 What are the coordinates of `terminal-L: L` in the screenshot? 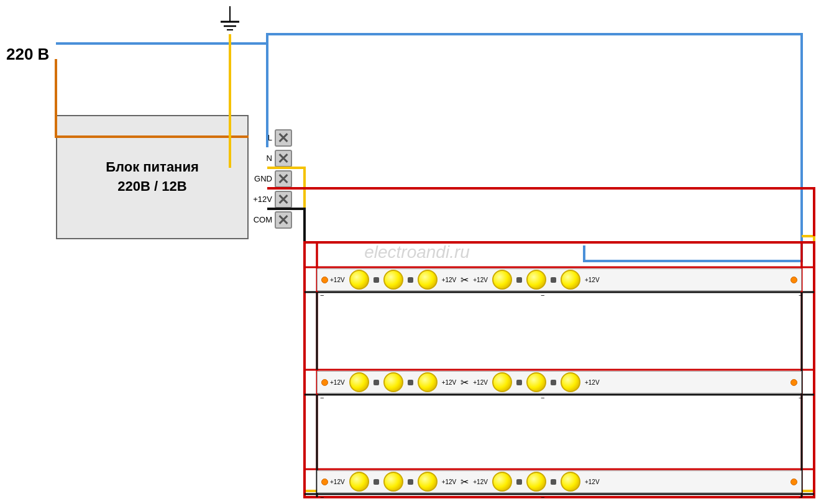 It's located at (270, 138).